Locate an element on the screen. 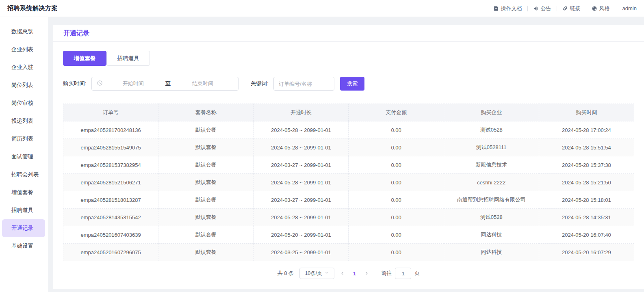 Image resolution: width=644 pixels, height=292 pixels. goto-page-input is located at coordinates (403, 273).